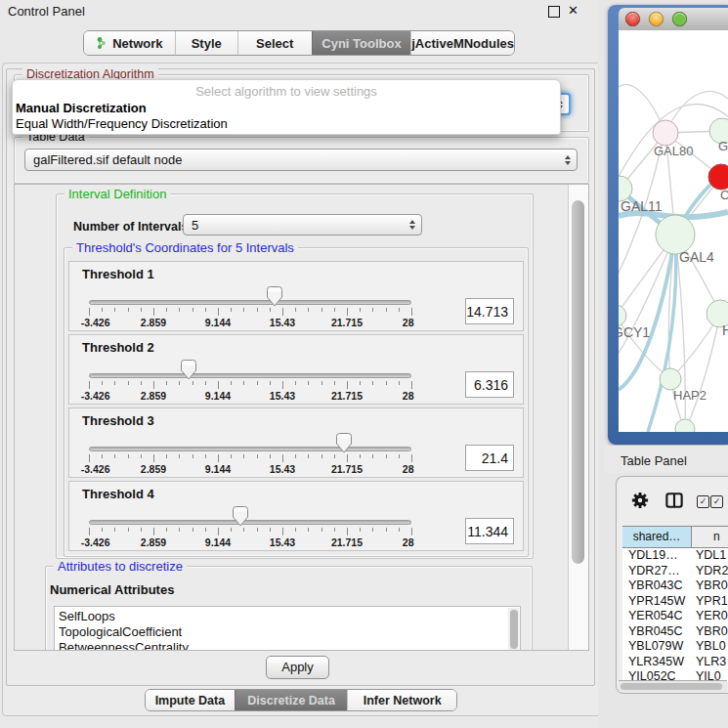 The height and width of the screenshot is (728, 728). What do you see at coordinates (250, 396) in the screenshot?
I see `slider-scale-labels: -3.426 2.859 9.144 15.43 21.715 28` at bounding box center [250, 396].